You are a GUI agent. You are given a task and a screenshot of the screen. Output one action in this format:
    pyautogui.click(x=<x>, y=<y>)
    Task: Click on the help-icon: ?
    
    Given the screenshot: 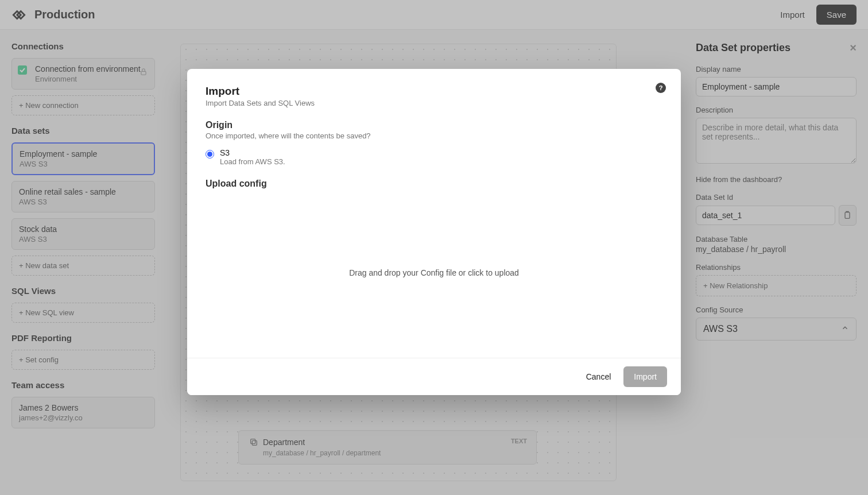 What is the action you would take?
    pyautogui.click(x=661, y=88)
    